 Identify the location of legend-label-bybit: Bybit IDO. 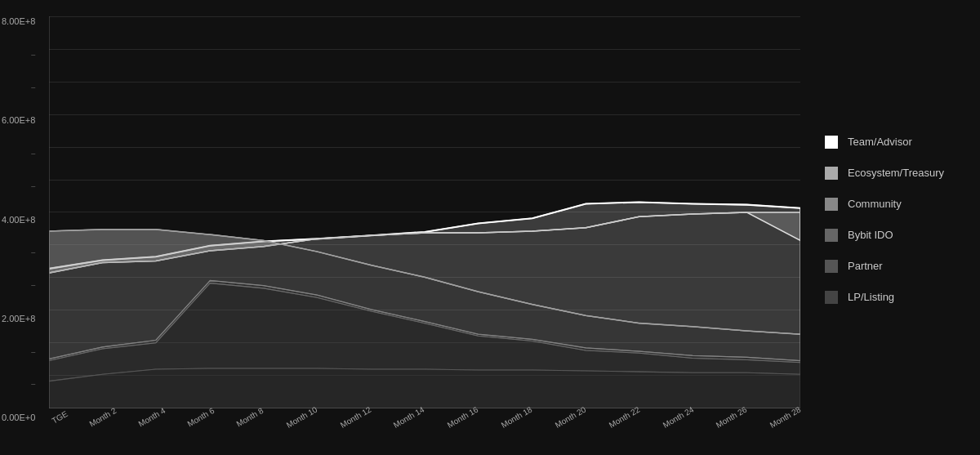
(871, 235).